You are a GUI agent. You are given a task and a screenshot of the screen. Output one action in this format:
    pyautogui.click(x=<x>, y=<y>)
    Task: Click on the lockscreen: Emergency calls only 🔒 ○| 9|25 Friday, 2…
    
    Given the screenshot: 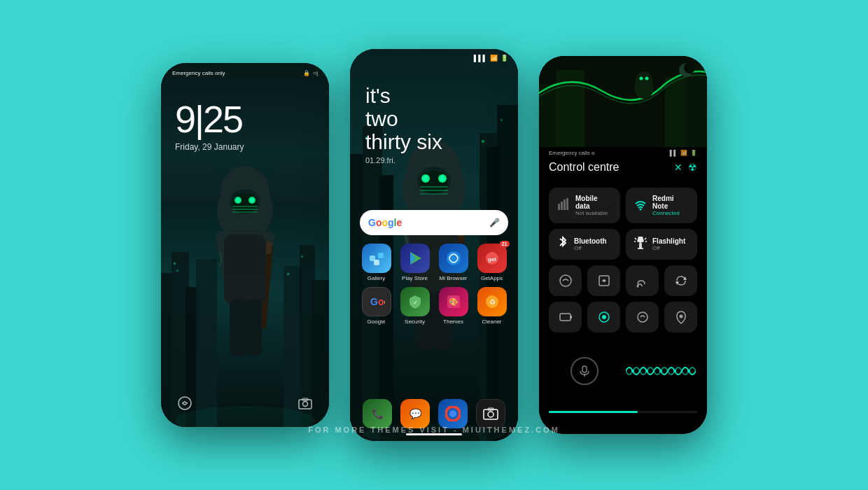 What is the action you would take?
    pyautogui.click(x=245, y=245)
    